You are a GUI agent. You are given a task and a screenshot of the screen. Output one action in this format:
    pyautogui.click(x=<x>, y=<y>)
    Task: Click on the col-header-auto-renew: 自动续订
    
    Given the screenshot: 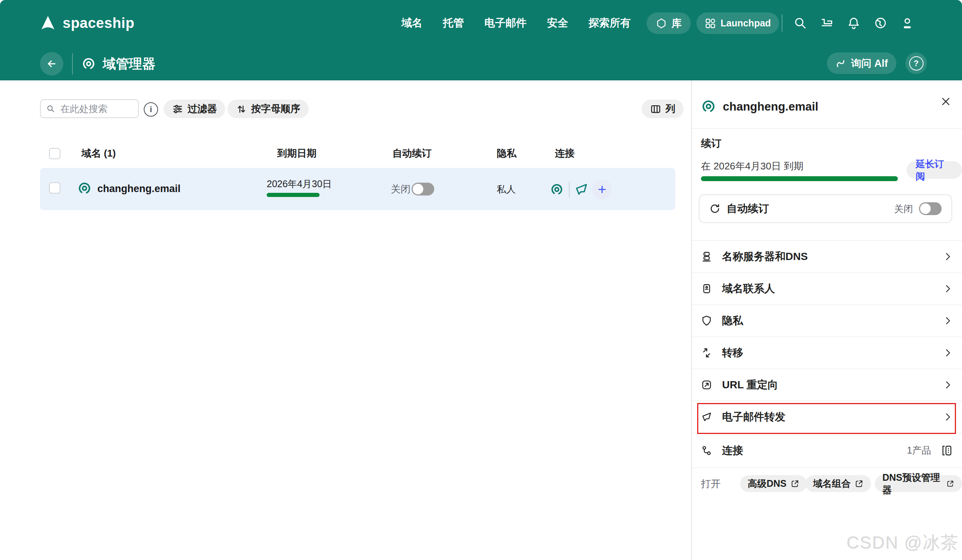 What is the action you would take?
    pyautogui.click(x=412, y=153)
    